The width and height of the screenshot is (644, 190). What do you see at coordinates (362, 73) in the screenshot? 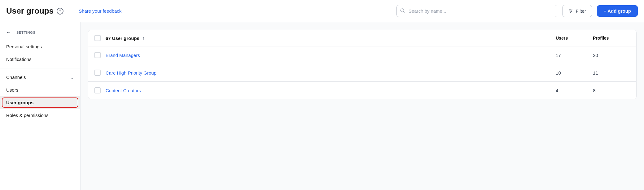
I see `table-row: Care High Priority Group 10 11` at bounding box center [362, 73].